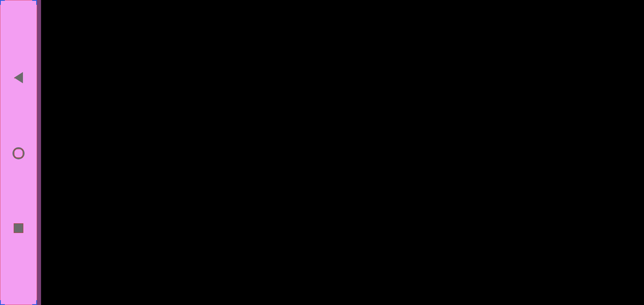  What do you see at coordinates (19, 152) in the screenshot?
I see `system-navigation-bar` at bounding box center [19, 152].